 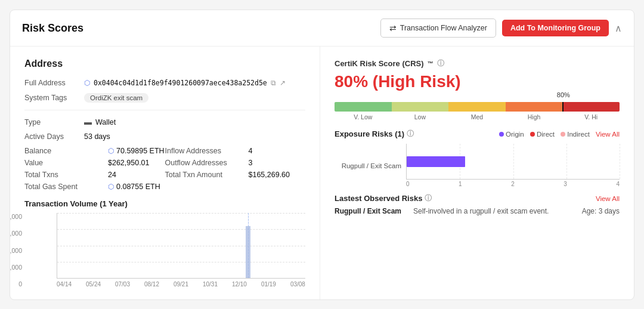 I want to click on hbar-bar-rugpull, so click(x=436, y=162).